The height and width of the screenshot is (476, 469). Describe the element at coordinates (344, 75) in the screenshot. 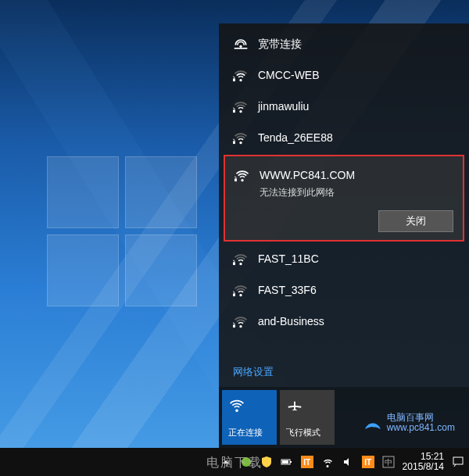

I see `network-item: CMCC-WEB` at that location.